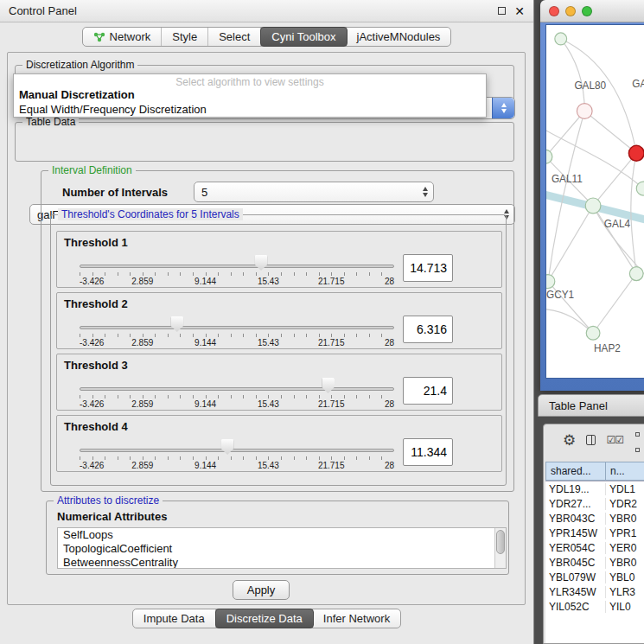 The height and width of the screenshot is (644, 644). I want to click on list-item-selfloops: SelfLoops, so click(282, 535).